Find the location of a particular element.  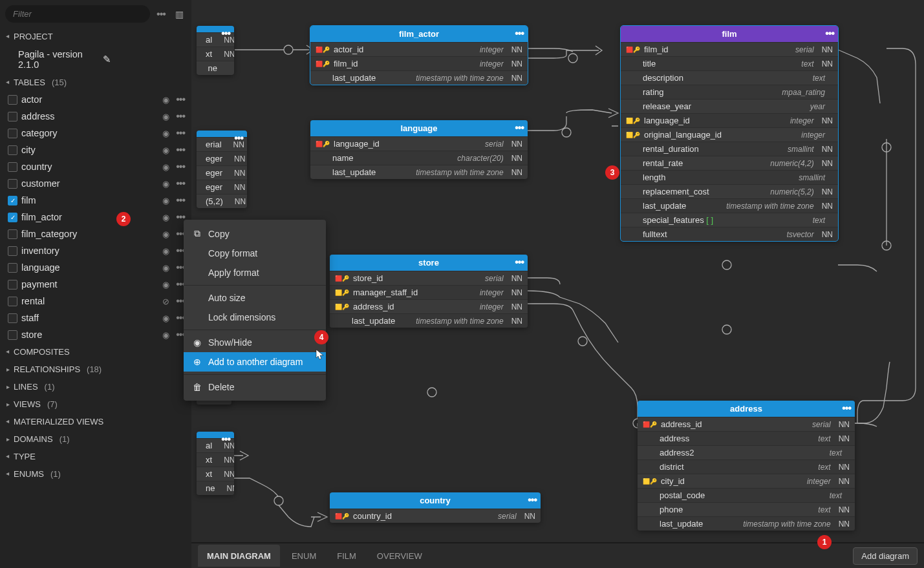

table-partial: ••• alNNxtNNne is located at coordinates (215, 50).